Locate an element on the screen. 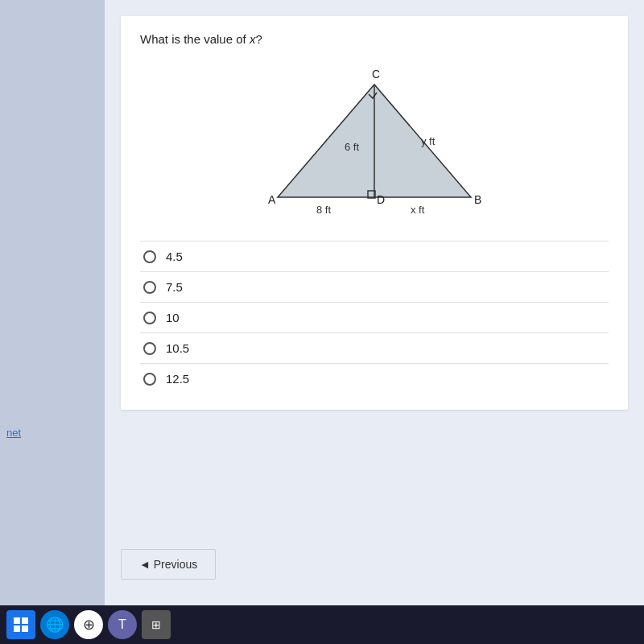 This screenshot has width=644, height=644. question-prefix: What is the value of is located at coordinates (195, 39).